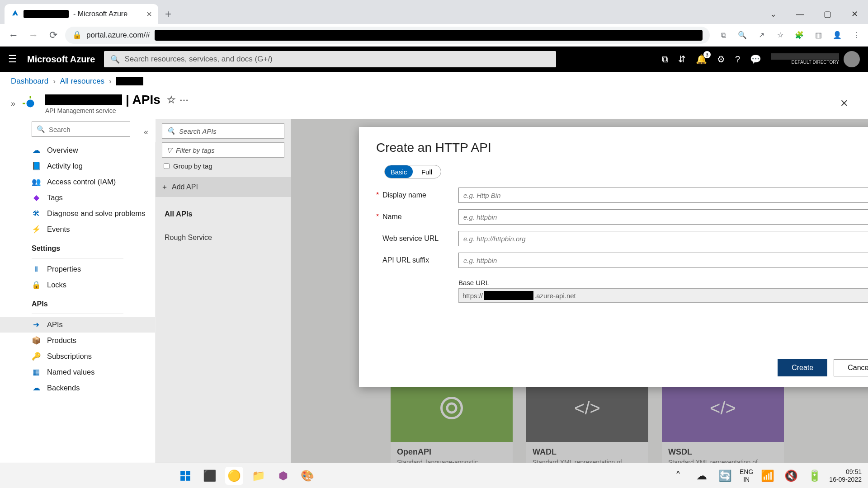 The width and height of the screenshot is (868, 488). Describe the element at coordinates (78, 230) in the screenshot. I see `sidebar-item-events: ⚡Events` at that location.